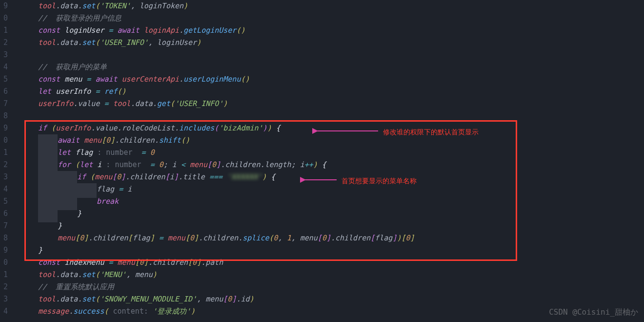 Image resolution: width=644 pixels, height=322 pixels. Describe the element at coordinates (593, 312) in the screenshot. I see `watermark: CSDN @Coisini_甜柚か` at that location.